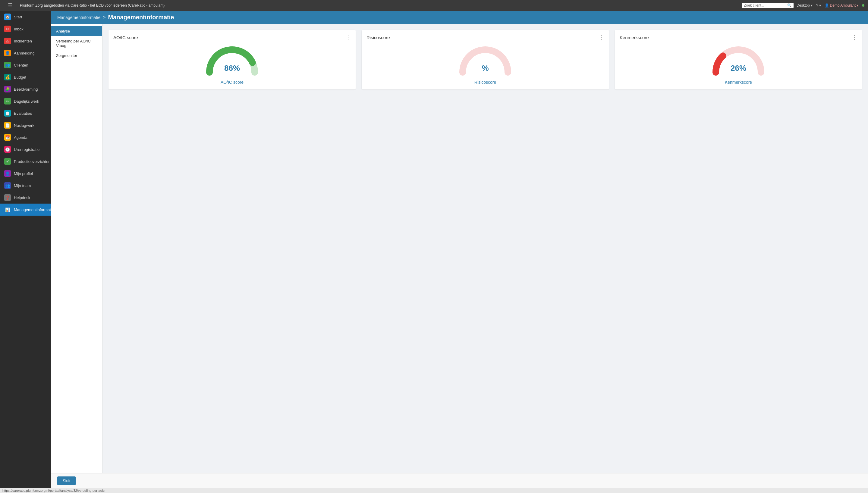 The width and height of the screenshot is (868, 493). I want to click on dagelijkswerk-icon: ✏, so click(7, 101).